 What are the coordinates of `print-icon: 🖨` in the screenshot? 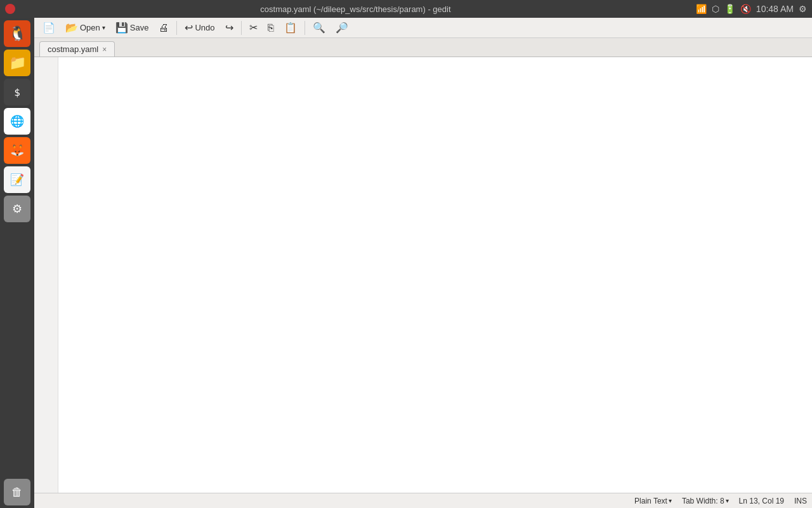 It's located at (164, 28).